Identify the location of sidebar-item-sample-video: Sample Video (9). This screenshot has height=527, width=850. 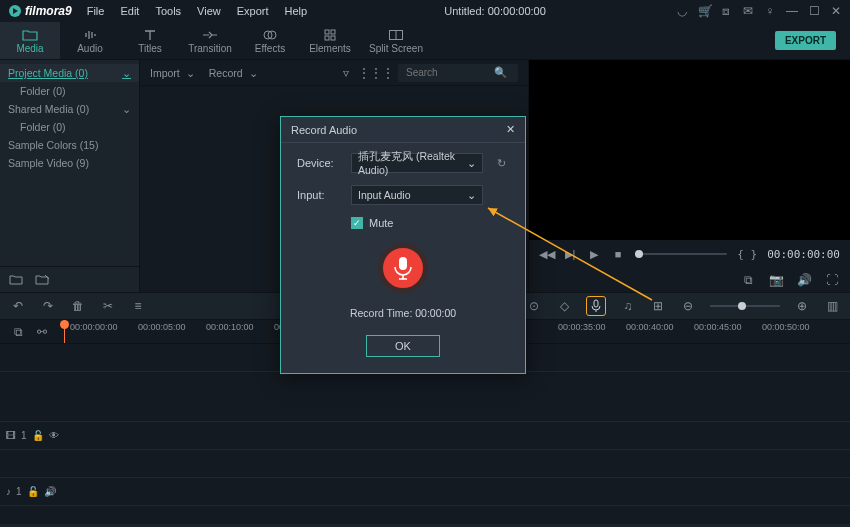
(70, 163).